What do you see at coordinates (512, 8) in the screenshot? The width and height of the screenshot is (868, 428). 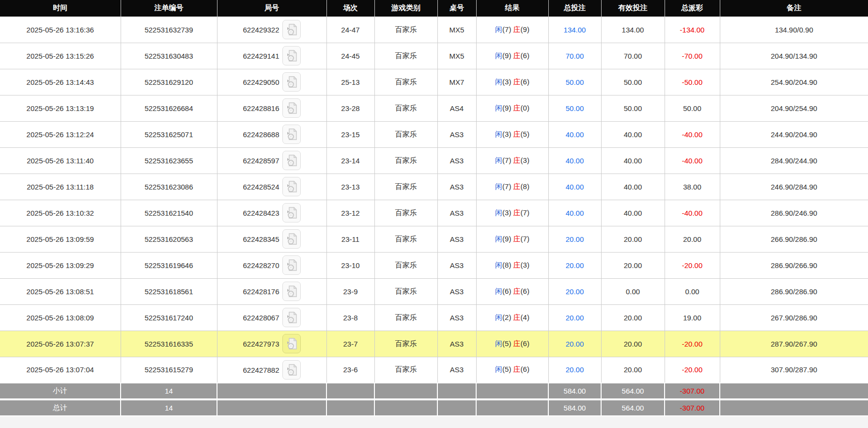 I see `header-result: 结果` at bounding box center [512, 8].